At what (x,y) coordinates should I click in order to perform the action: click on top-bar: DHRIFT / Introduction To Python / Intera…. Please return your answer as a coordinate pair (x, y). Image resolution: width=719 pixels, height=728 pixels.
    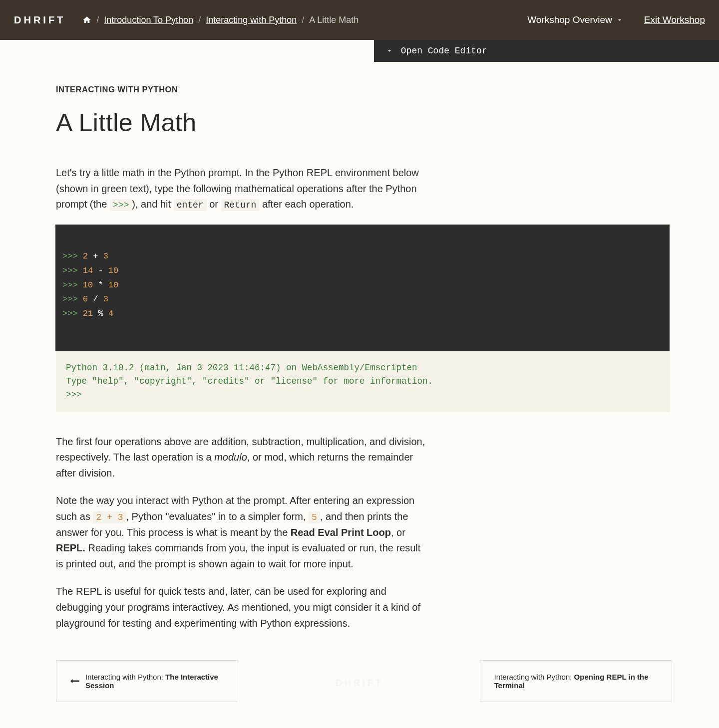
    Looking at the image, I should click on (360, 20).